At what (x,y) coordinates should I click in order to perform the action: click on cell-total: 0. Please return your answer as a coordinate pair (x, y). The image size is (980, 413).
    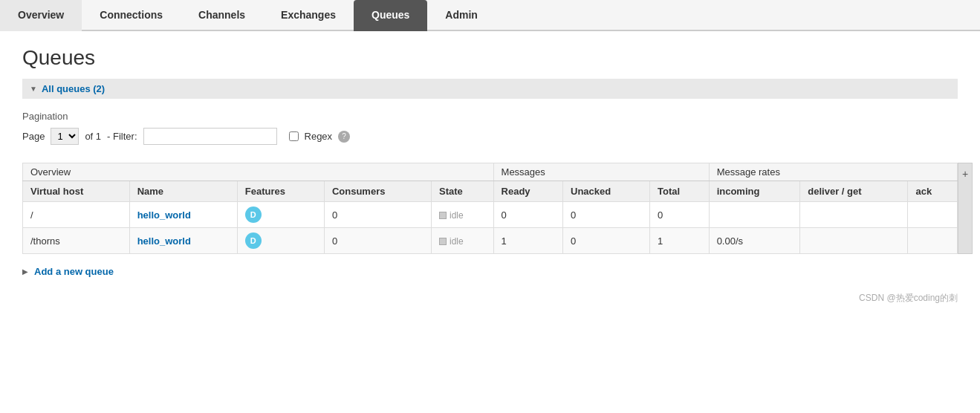
    Looking at the image, I should click on (680, 215).